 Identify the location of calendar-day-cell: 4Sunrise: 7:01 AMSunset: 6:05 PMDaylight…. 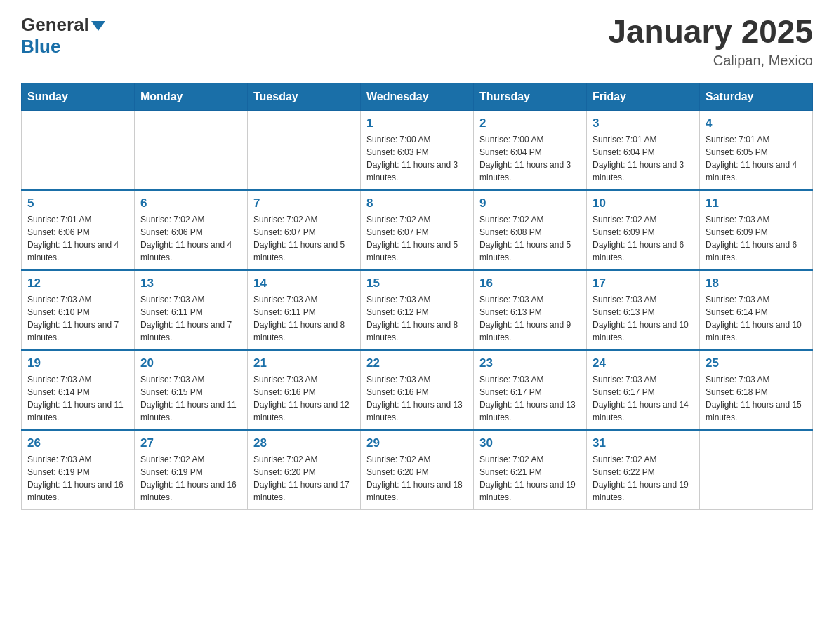
(757, 150).